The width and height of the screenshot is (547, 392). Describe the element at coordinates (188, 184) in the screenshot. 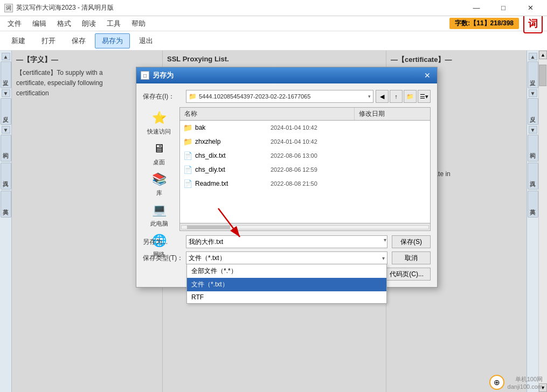

I see `file-icon-readme: 📄` at that location.